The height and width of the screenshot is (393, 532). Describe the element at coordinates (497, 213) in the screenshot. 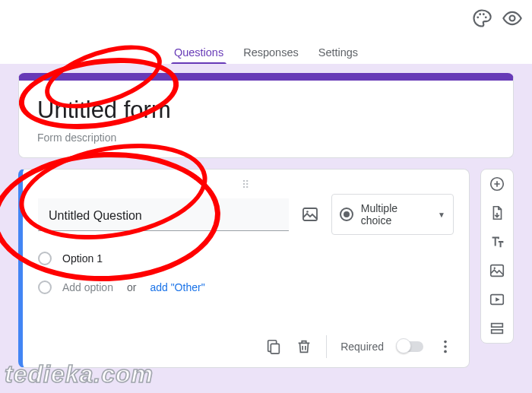

I see `import-questions-icon` at that location.